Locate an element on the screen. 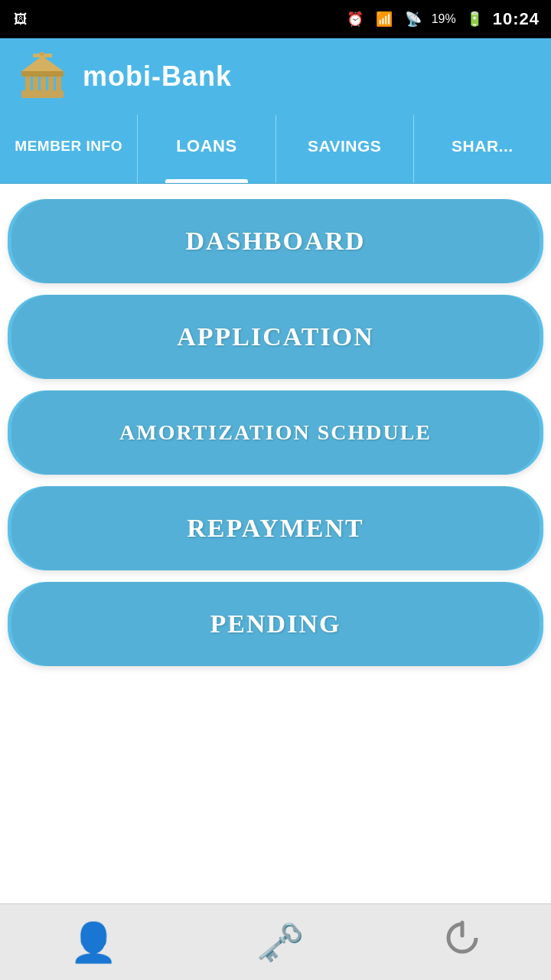 This screenshot has height=980, width=551. tab-loans: LOANS is located at coordinates (207, 149).